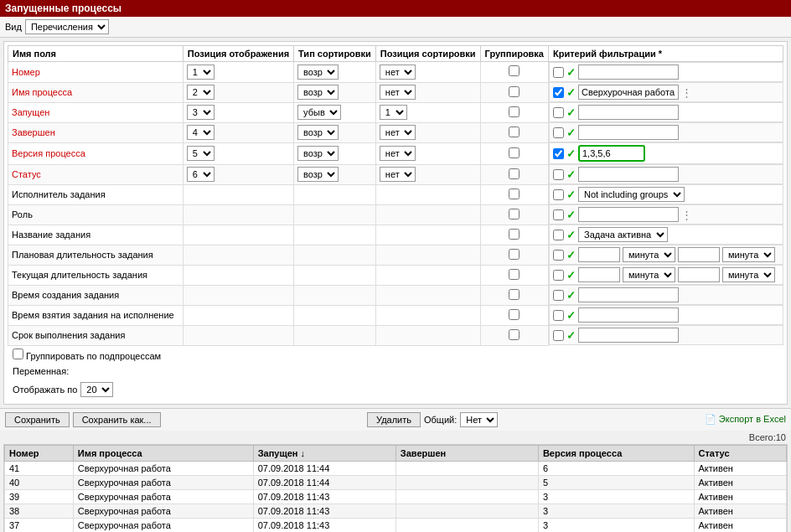  What do you see at coordinates (467, 452) in the screenshot?
I see `data-col-header: Завершен` at bounding box center [467, 452].